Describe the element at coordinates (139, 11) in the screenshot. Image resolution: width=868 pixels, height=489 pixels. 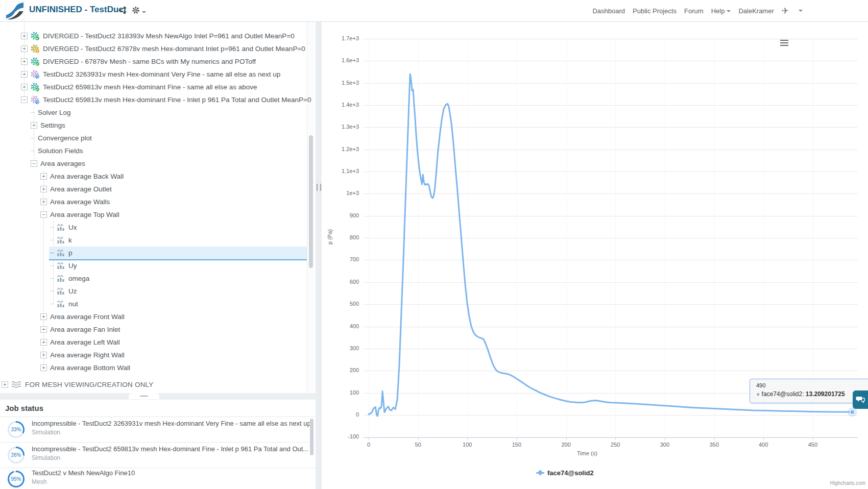
I see `project-settings-gear-icon` at that location.